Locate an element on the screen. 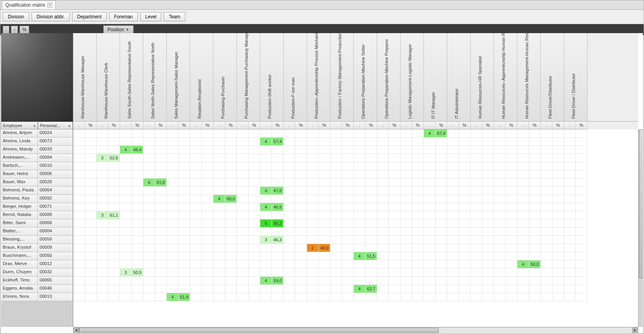  employee-row-header: Blatter,...00004 is located at coordinates (37, 232).